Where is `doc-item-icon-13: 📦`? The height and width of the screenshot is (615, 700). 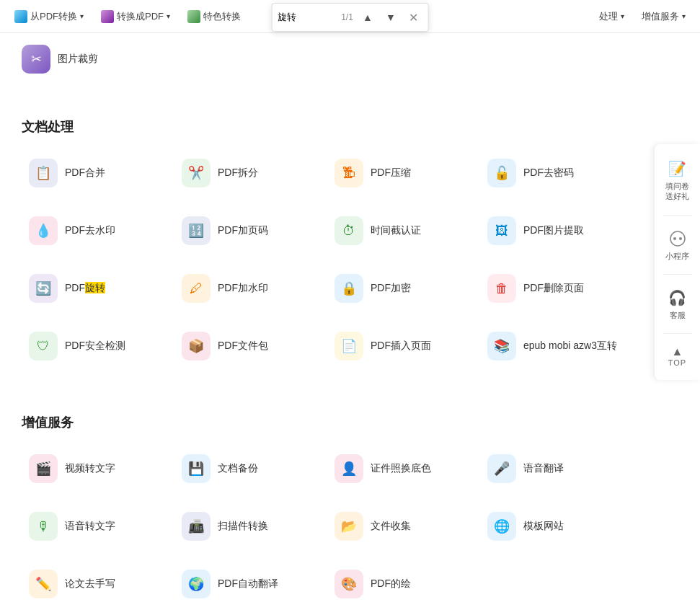 doc-item-icon-13: 📦 is located at coordinates (196, 346).